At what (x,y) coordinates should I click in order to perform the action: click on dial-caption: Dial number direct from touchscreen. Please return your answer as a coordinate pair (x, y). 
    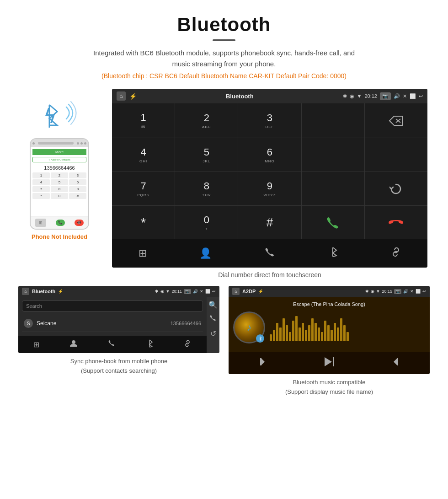
    Looking at the image, I should click on (270, 275).